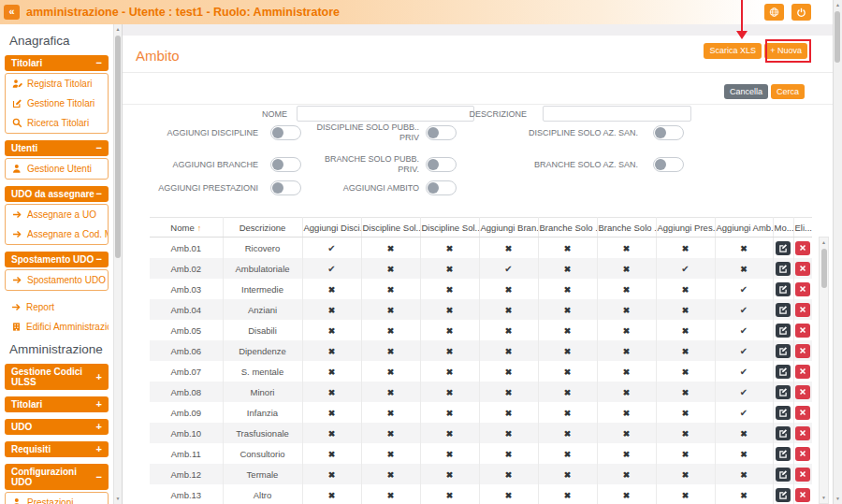  Describe the element at coordinates (286, 188) in the screenshot. I see `toggle-aggiungi-prestazioni` at that location.